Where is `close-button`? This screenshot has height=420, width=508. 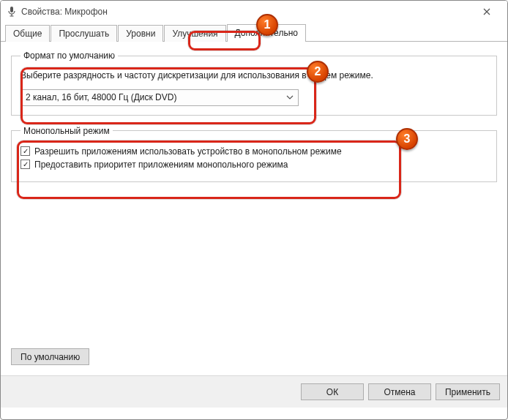
close-button is located at coordinates (487, 12).